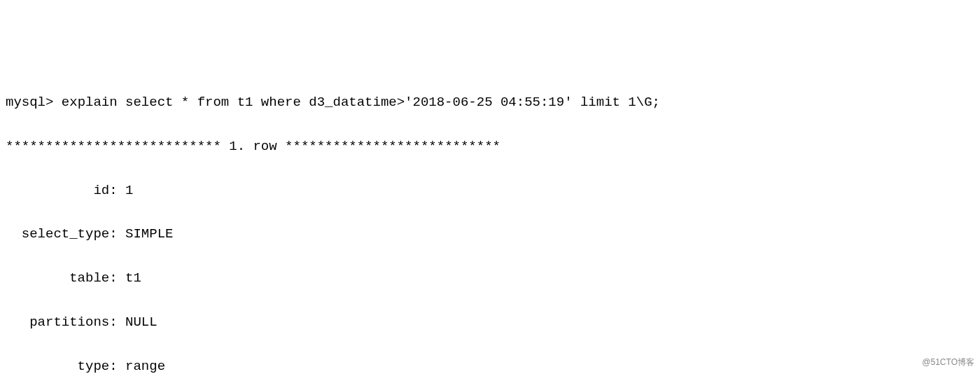 The height and width of the screenshot is (374, 980). What do you see at coordinates (490, 366) in the screenshot?
I see `explain-row: type: range` at bounding box center [490, 366].